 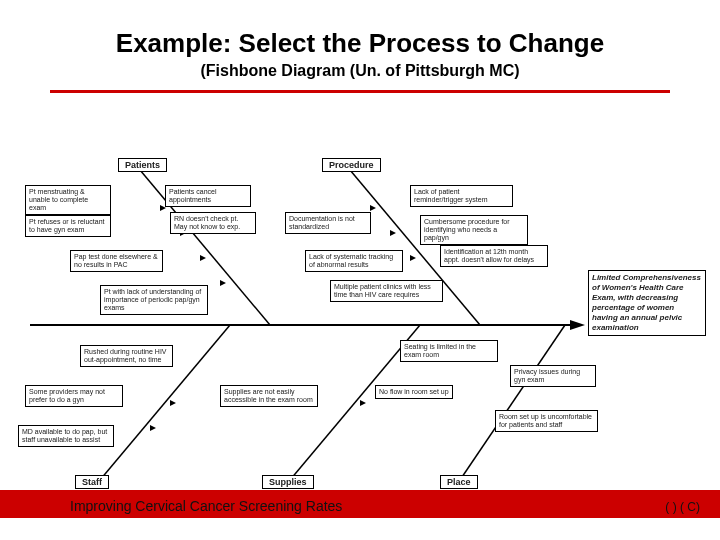 I want to click on cause-supplies-0: Supplies are not easily accessible in th…, so click(x=269, y=396).